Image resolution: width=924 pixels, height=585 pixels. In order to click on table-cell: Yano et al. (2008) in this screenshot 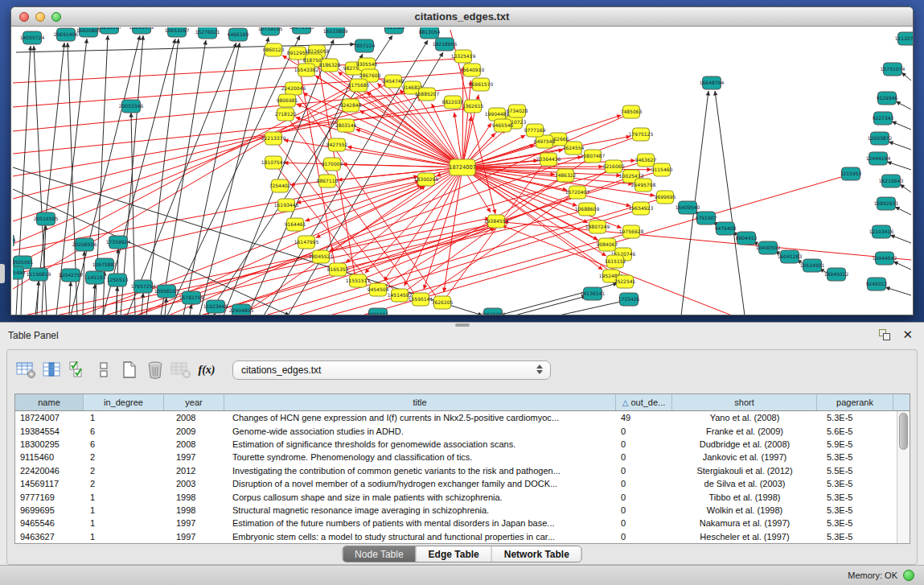, I will do `click(745, 418)`.